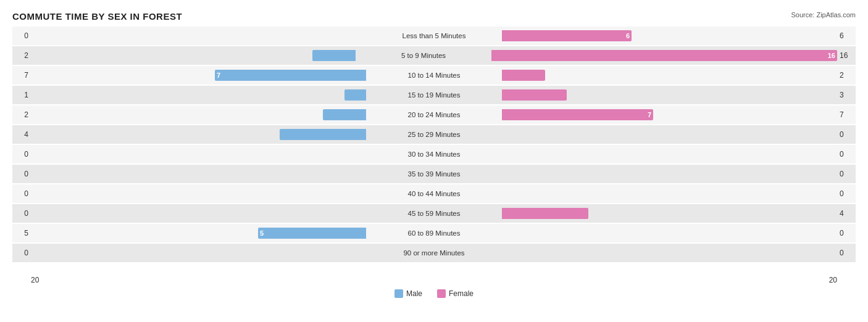 This screenshot has width=868, height=322. Describe the element at coordinates (414, 294) in the screenshot. I see `legend-male-label: Male` at that location.